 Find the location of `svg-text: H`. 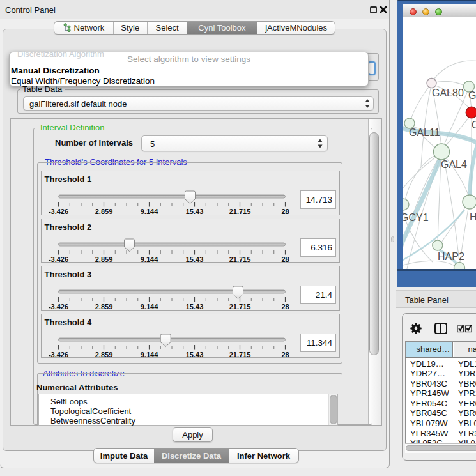

svg-text: H is located at coordinates (473, 217).